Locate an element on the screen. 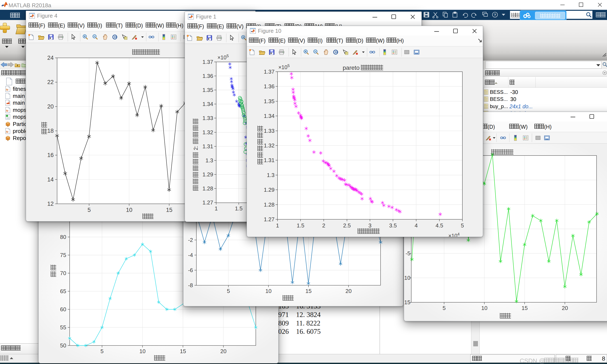 The image size is (607, 364). svg-text: -6 is located at coordinates (191, 270).